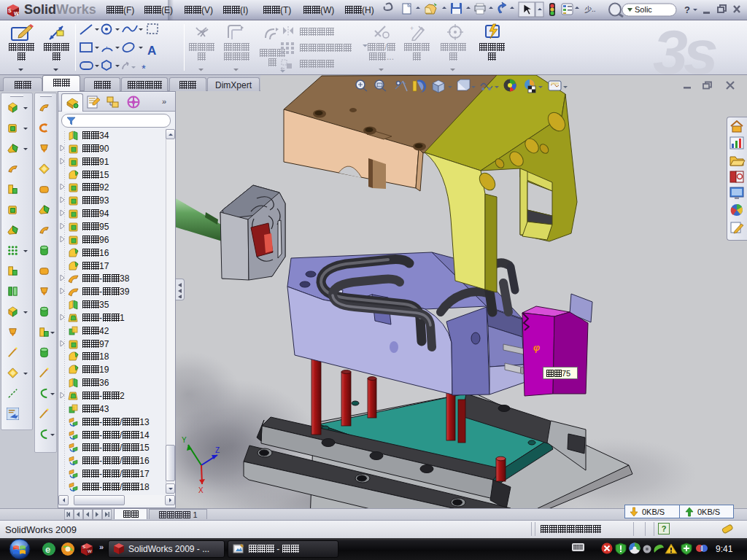 Image resolution: width=747 pixels, height=560 pixels. What do you see at coordinates (184, 440) in the screenshot?
I see `svg-text: Y` at bounding box center [184, 440].